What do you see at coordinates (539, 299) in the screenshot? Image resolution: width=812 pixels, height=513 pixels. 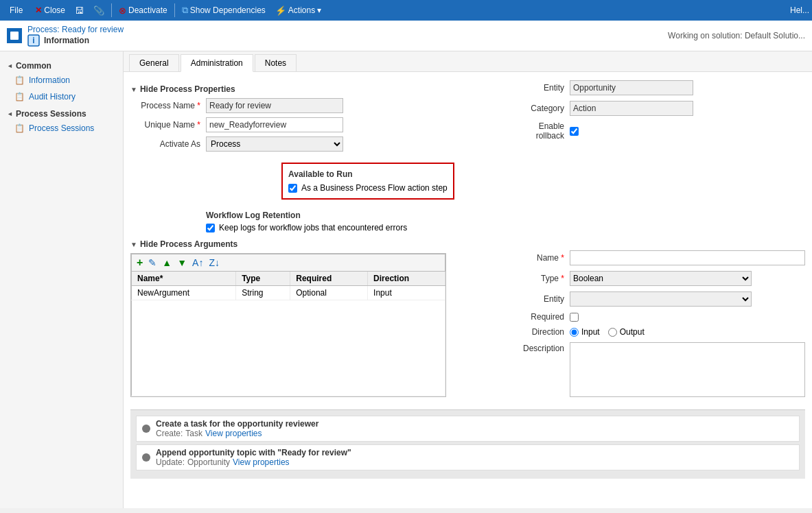 I see `arg-entity-label: Entity` at bounding box center [539, 299].